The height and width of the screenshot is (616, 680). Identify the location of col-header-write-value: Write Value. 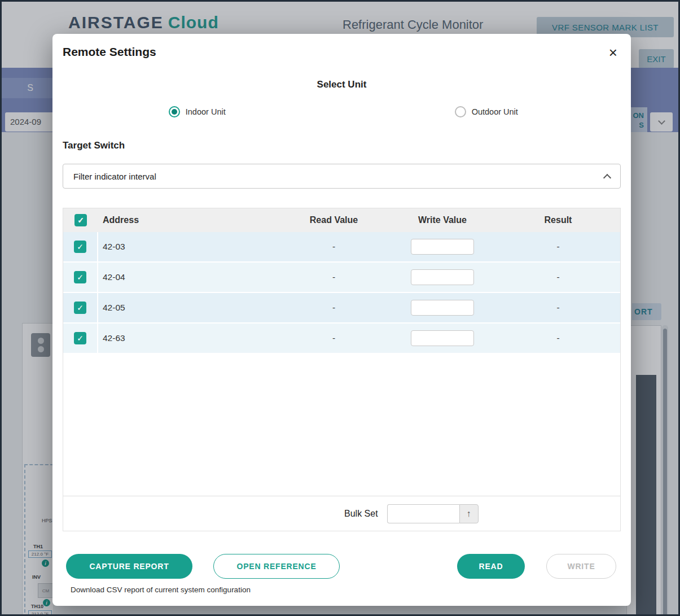
(442, 220).